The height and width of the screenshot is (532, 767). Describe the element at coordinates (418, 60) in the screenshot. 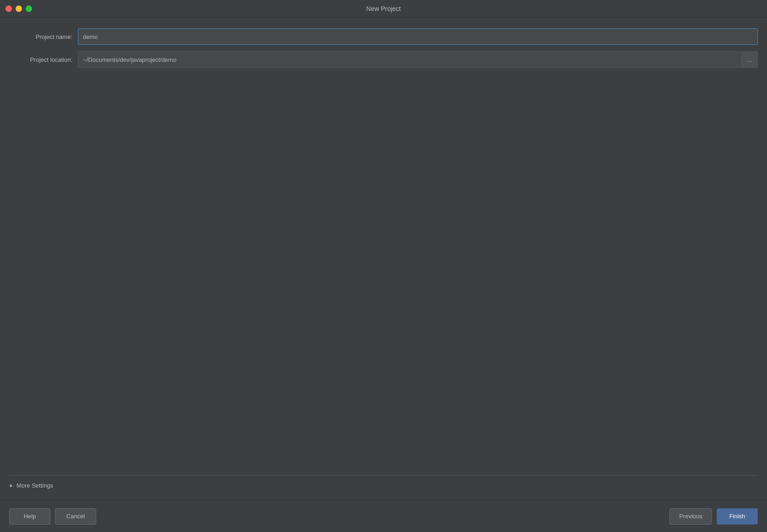

I see `project-location-field: ...` at that location.